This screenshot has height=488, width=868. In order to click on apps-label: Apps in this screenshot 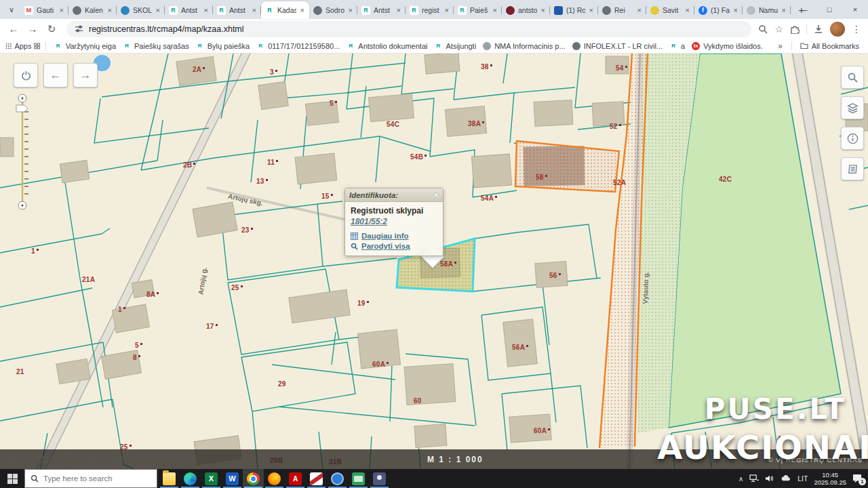, I will do `click(23, 46)`.